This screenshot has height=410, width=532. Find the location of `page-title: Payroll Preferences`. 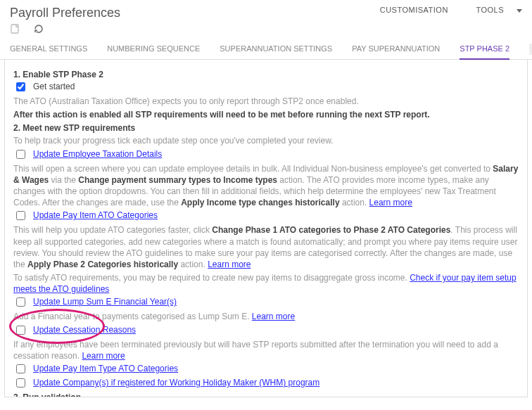

page-title: Payroll Preferences is located at coordinates (65, 13).